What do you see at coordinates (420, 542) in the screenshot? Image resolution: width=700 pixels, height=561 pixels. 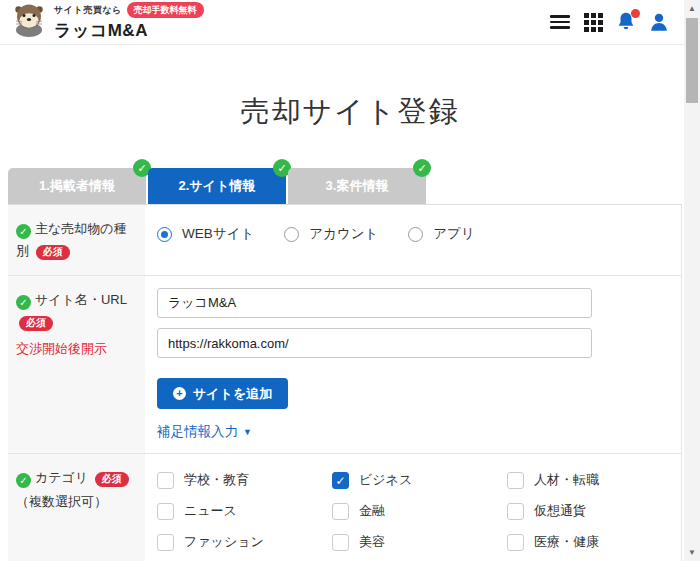 I see `category-checkbox-item: 美容` at bounding box center [420, 542].